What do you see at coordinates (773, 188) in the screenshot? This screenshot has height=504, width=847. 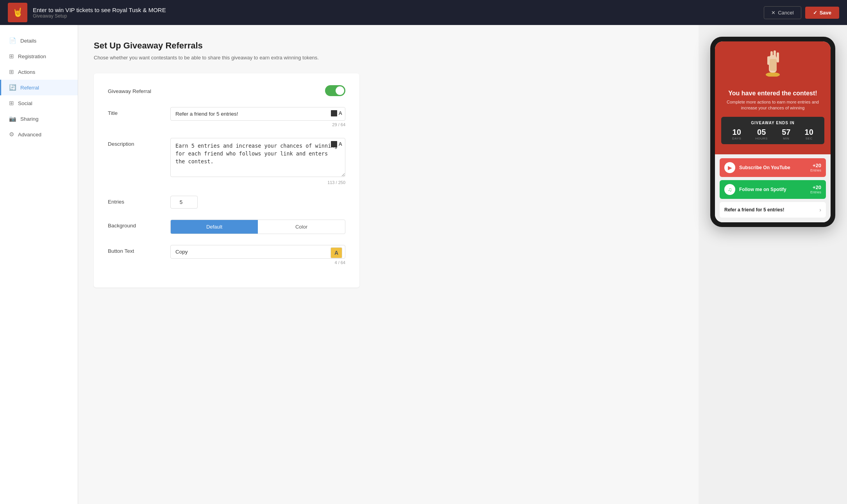 I see `action-cards-container: ▶ Subscribe On YouTube +20 Entries ♫ Fol…` at bounding box center [773, 188].